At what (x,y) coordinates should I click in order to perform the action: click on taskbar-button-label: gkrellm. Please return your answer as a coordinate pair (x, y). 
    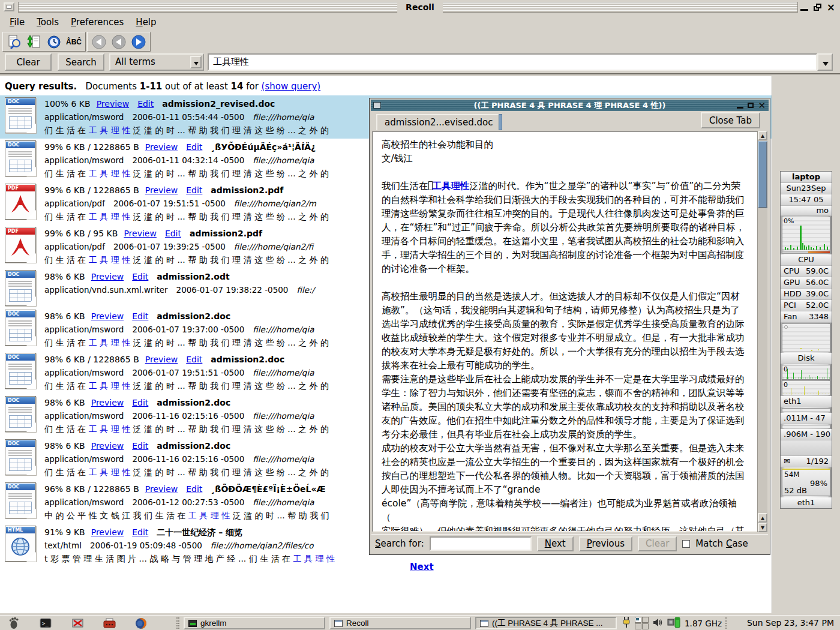
    Looking at the image, I should click on (214, 623).